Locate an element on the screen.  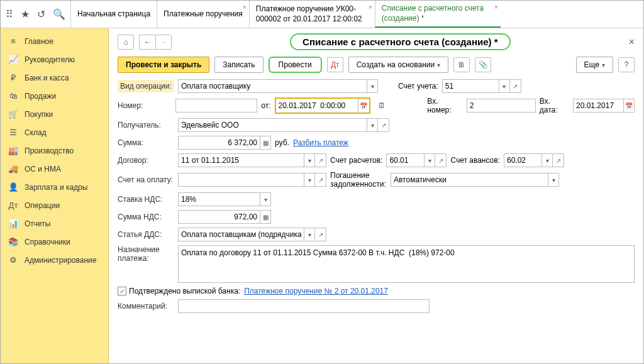
sidebar-item-bank: ₽Банк и касса is located at coordinates (54, 78).